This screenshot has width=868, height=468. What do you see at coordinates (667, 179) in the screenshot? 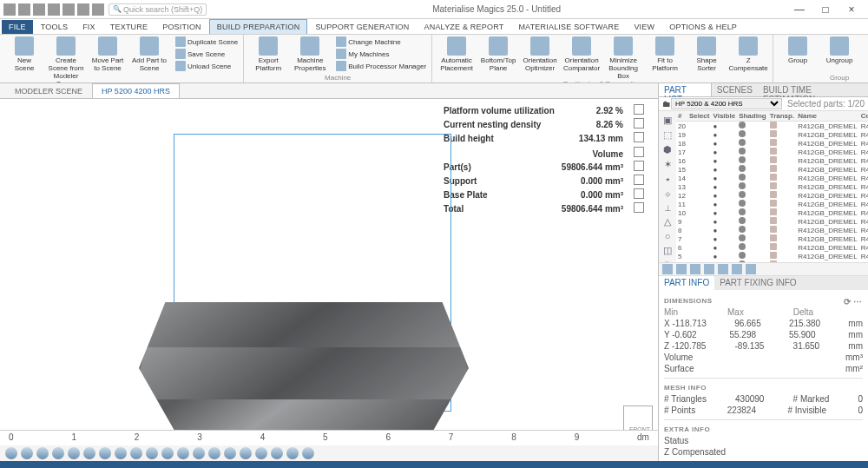
I see `part-tool-icon: ⭑` at bounding box center [667, 179].